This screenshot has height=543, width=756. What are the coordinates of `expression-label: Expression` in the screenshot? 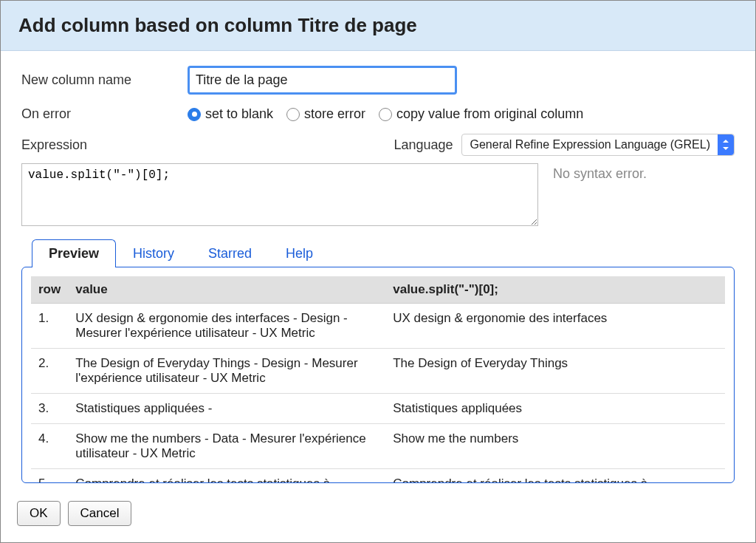 It's located at (207, 145).